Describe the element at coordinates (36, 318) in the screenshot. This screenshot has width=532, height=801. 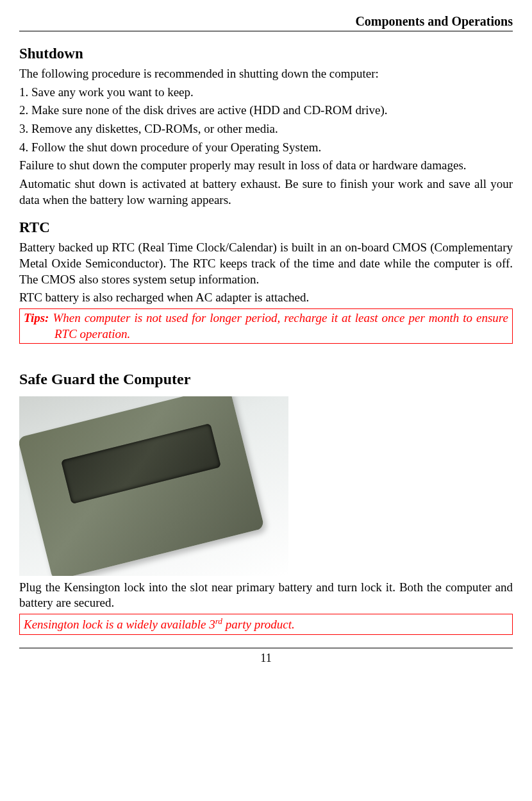
I see `tip-label: Tips:` at that location.